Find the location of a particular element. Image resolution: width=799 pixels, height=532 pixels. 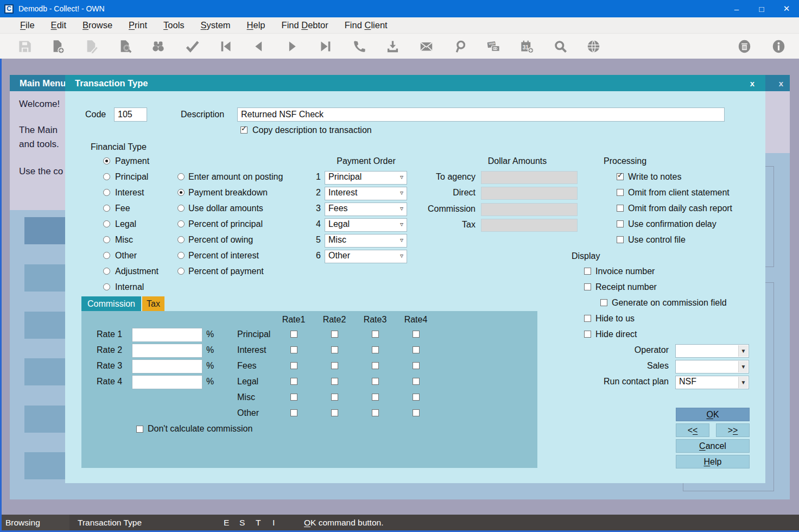

posting-method-radio-payment-breakdown is located at coordinates (181, 192).